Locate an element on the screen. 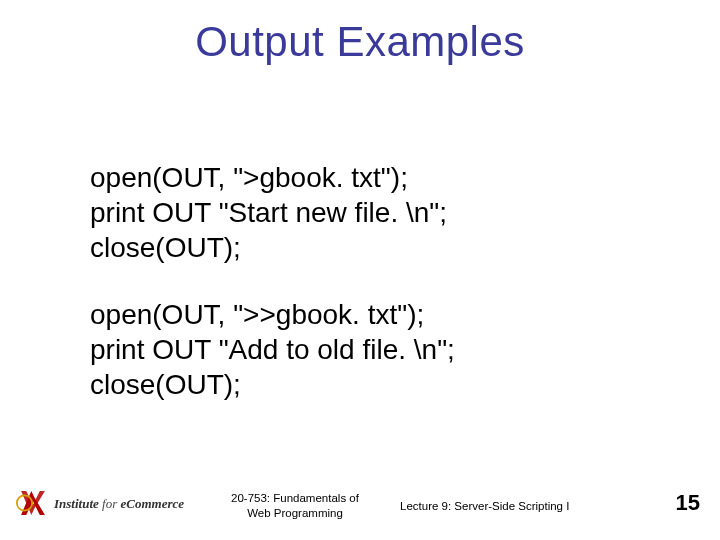  logo-word-ecommerce: eCommerce is located at coordinates (152, 504).